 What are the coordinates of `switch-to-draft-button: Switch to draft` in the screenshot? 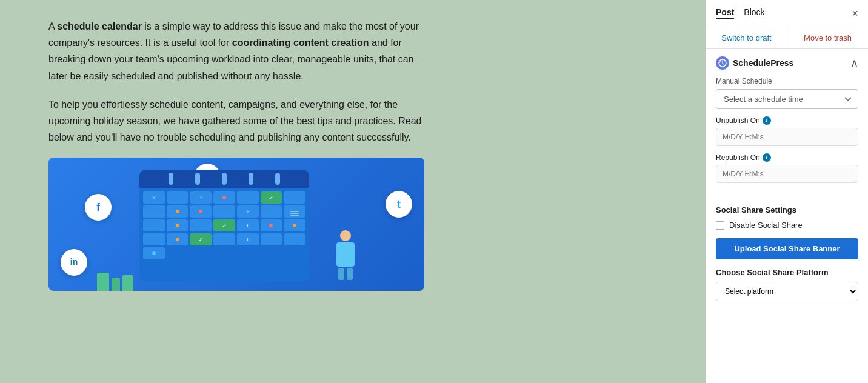 It's located at (747, 38).